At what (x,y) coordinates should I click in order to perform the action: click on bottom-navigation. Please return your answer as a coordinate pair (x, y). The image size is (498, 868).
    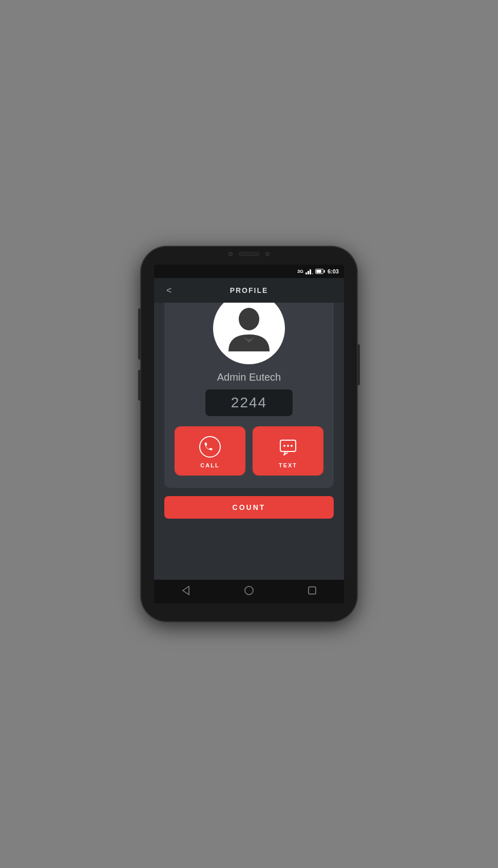
    Looking at the image, I should click on (249, 591).